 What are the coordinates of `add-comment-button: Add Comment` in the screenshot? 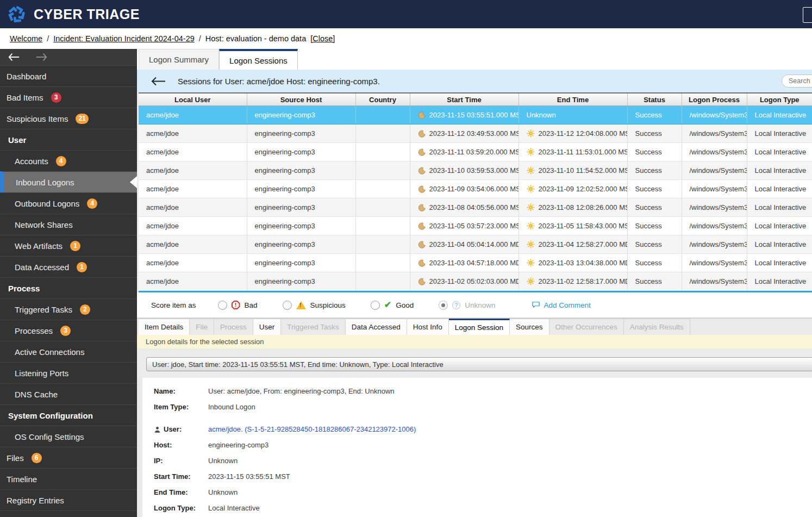 It's located at (561, 306).